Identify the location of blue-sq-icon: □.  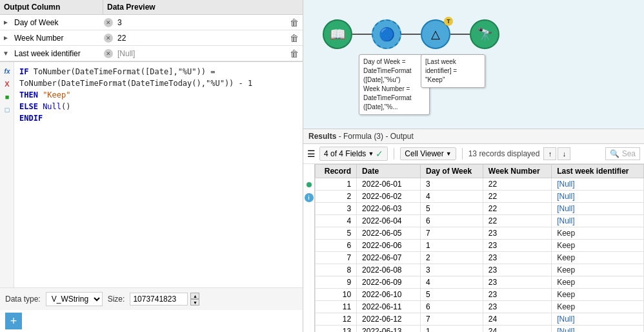
(7, 110).